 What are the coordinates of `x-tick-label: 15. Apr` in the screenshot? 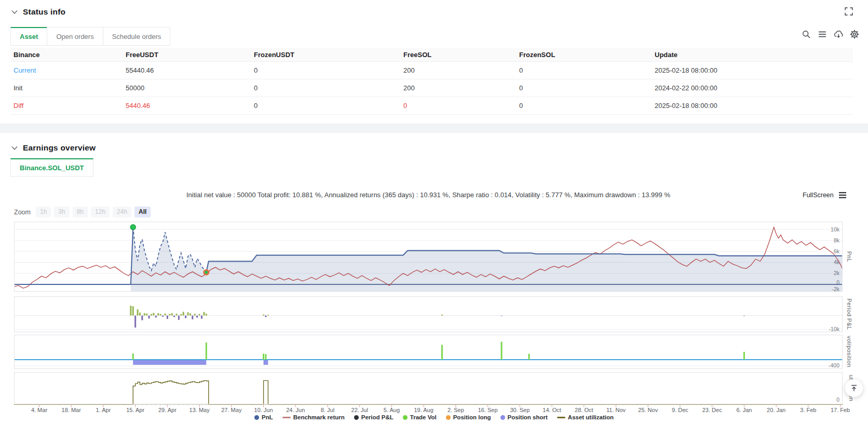 It's located at (135, 410).